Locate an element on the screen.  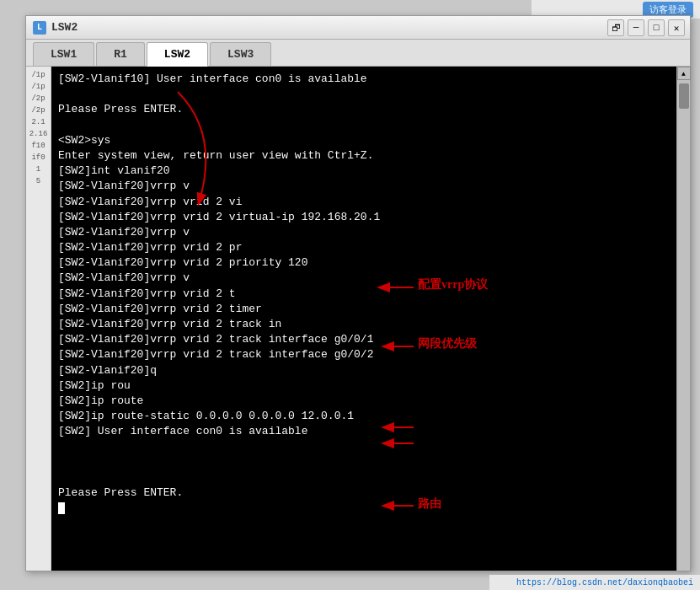
terminal-line-int: [SW2]int vlanif20 is located at coordinates (115, 170).